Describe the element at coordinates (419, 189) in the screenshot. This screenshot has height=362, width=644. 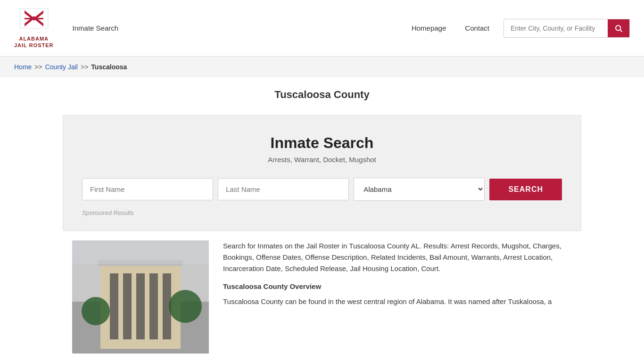
I see `state-select: AlabamaAlaskaArizonaArkansasCaliforniaCo…` at that location.